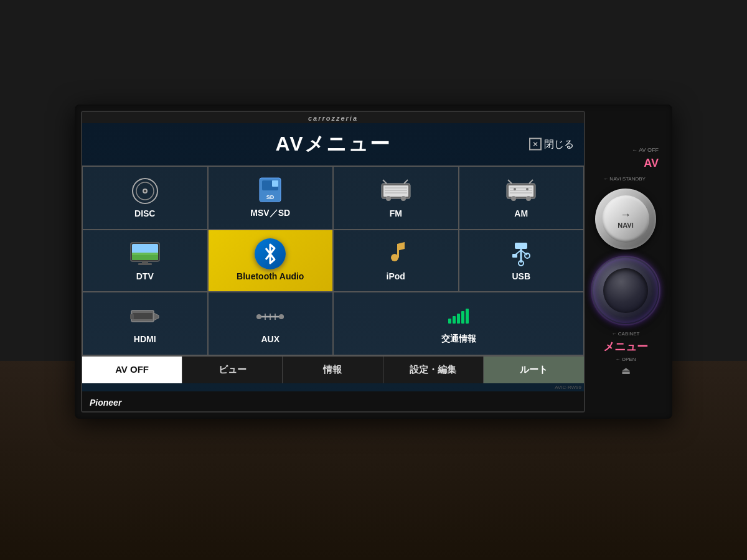 The width and height of the screenshot is (747, 560). Describe the element at coordinates (626, 334) in the screenshot. I see `cabinet-label: ← CABINET` at that location.